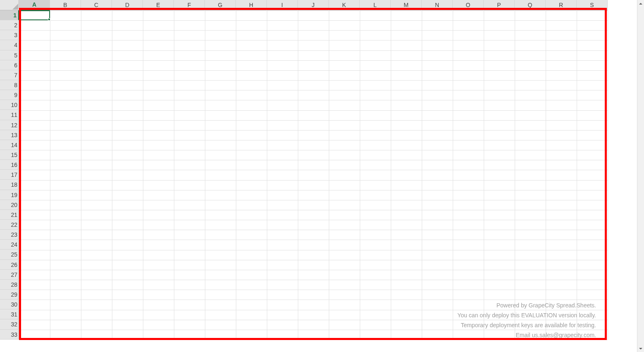 Image resolution: width=644 pixels, height=352 pixels. Describe the element at coordinates (10, 15) in the screenshot. I see `row-header-1: 1` at that location.